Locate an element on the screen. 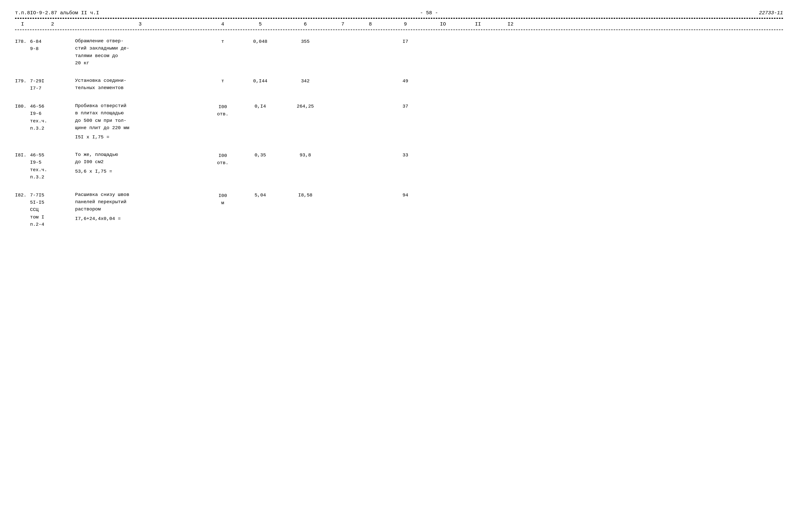 The height and width of the screenshot is (532, 798). col-header-8: 8 is located at coordinates (370, 24).